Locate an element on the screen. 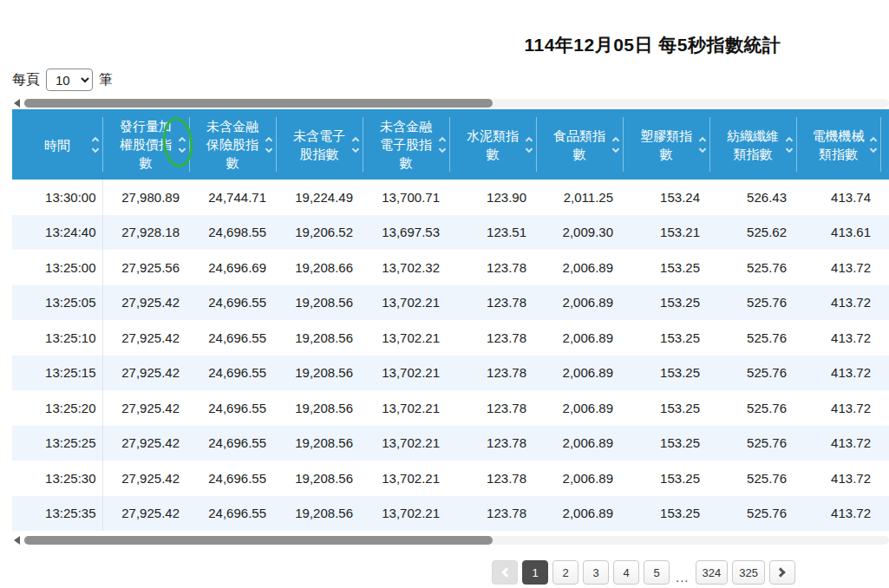 The image size is (889, 588). column-header-label: 未含金融保險股指數 is located at coordinates (232, 144).